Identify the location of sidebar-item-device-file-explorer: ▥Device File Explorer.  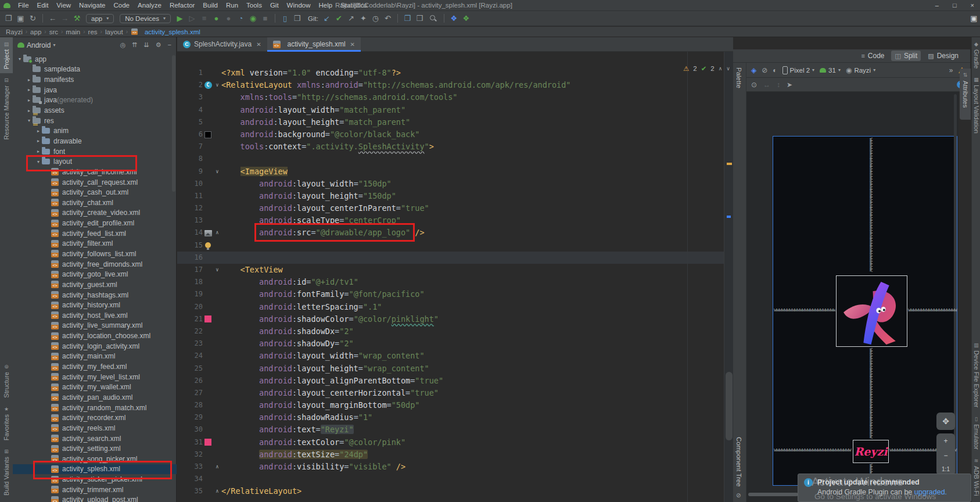
(976, 375).